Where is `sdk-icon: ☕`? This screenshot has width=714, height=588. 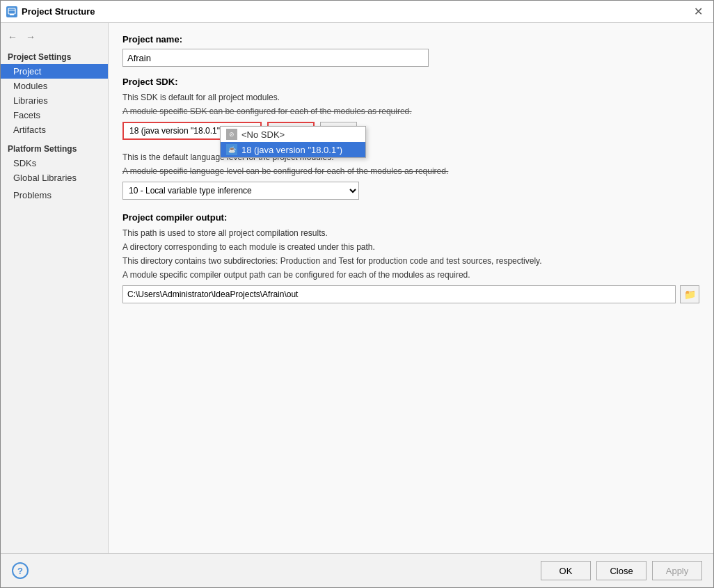
sdk-icon: ☕ is located at coordinates (232, 150).